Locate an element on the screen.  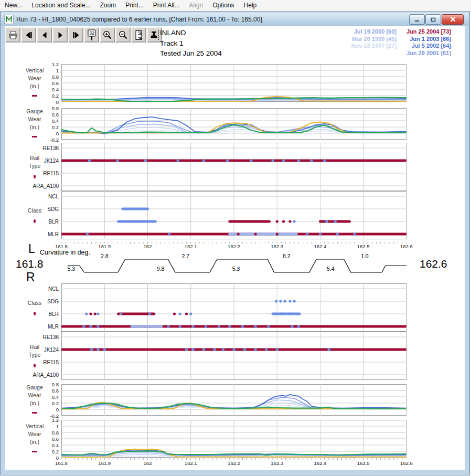
curvature-title: Curvature in deg. is located at coordinates (65, 252).